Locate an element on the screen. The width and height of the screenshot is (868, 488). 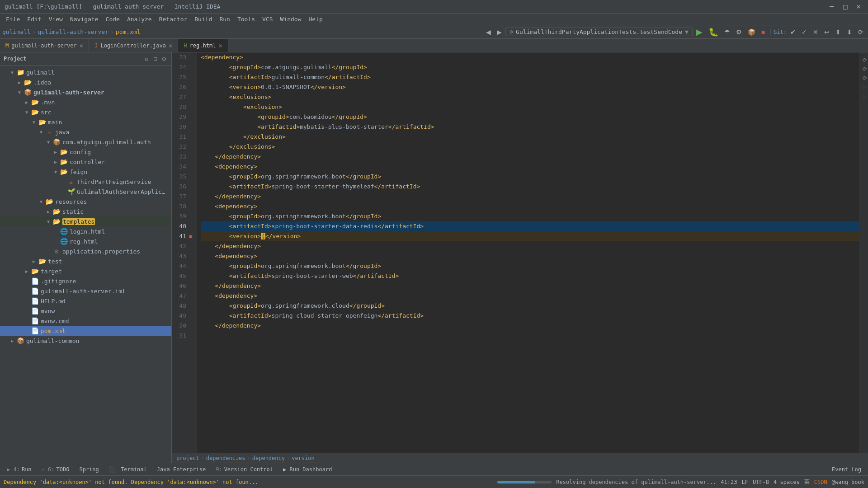
menu-tools: Tools is located at coordinates (246, 19).